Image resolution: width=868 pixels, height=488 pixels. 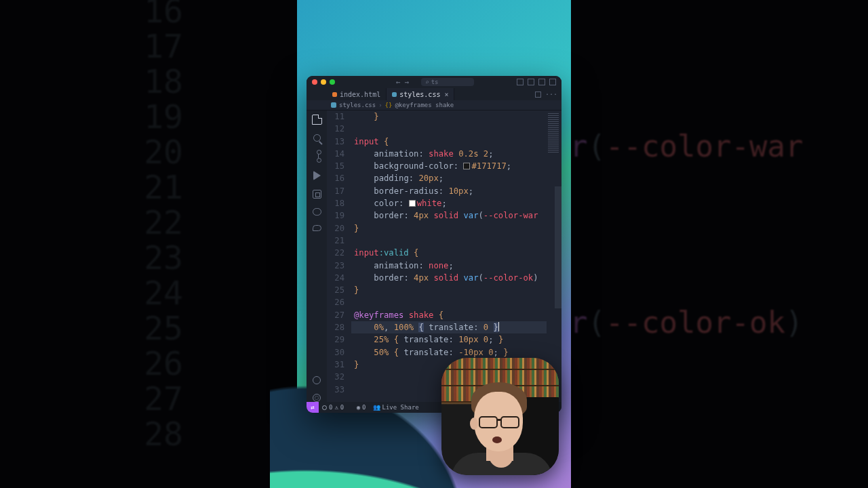 What do you see at coordinates (336, 407) in the screenshot?
I see `problems-status: 0 ⚠ 0 0` at bounding box center [336, 407].